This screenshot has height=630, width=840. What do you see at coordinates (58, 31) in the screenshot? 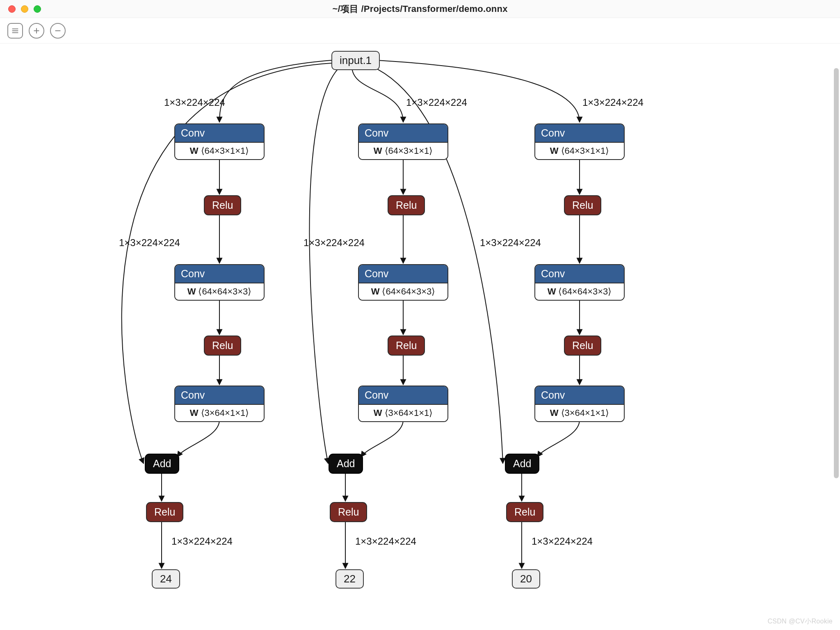
I see `zoom-out-button` at bounding box center [58, 31].